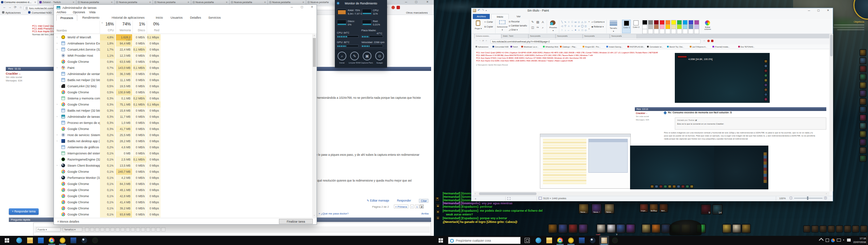 The width and height of the screenshot is (868, 245). I want to click on shape-icon: ▱, so click(579, 26).